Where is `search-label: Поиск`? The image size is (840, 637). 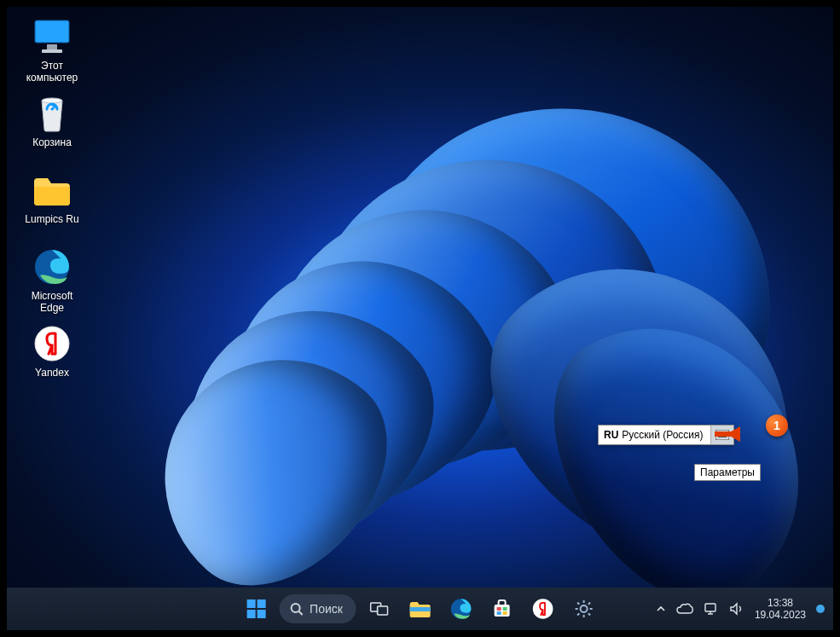
search-label: Поиск is located at coordinates (326, 609).